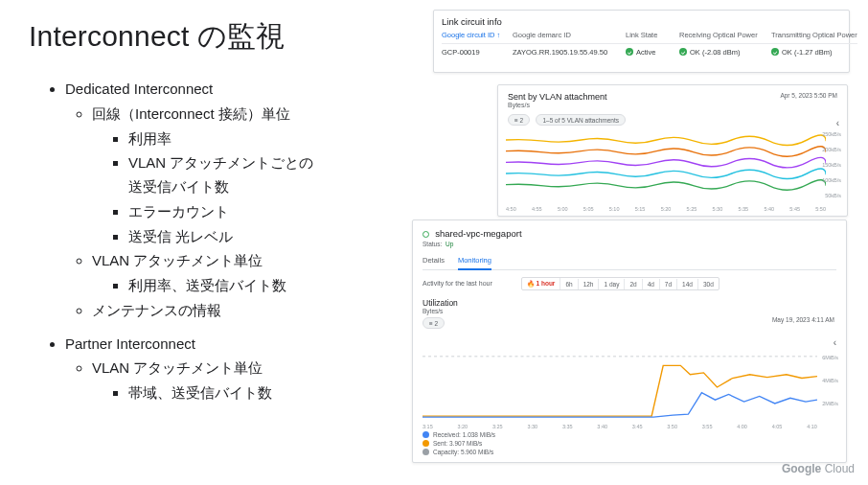 This screenshot has height=485, width=868. What do you see at coordinates (832, 180) in the screenshot?
I see `y-tick: 100kB/s` at bounding box center [832, 180].